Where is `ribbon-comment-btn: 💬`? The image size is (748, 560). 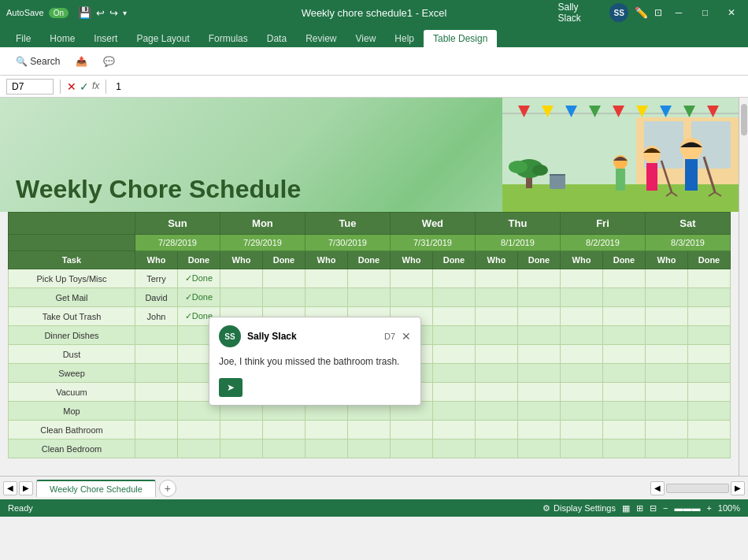
ribbon-comment-btn: 💬 is located at coordinates (109, 61).